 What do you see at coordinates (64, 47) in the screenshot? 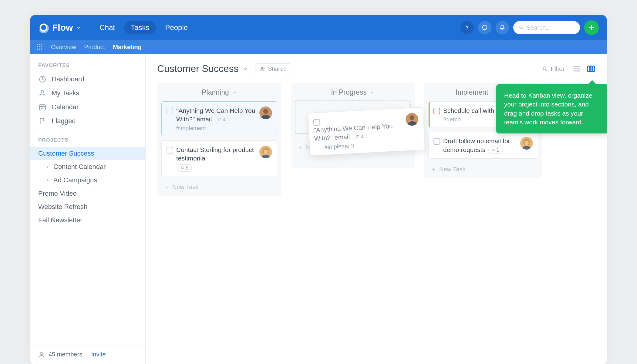
I see `subnav-overview: Overview` at bounding box center [64, 47].